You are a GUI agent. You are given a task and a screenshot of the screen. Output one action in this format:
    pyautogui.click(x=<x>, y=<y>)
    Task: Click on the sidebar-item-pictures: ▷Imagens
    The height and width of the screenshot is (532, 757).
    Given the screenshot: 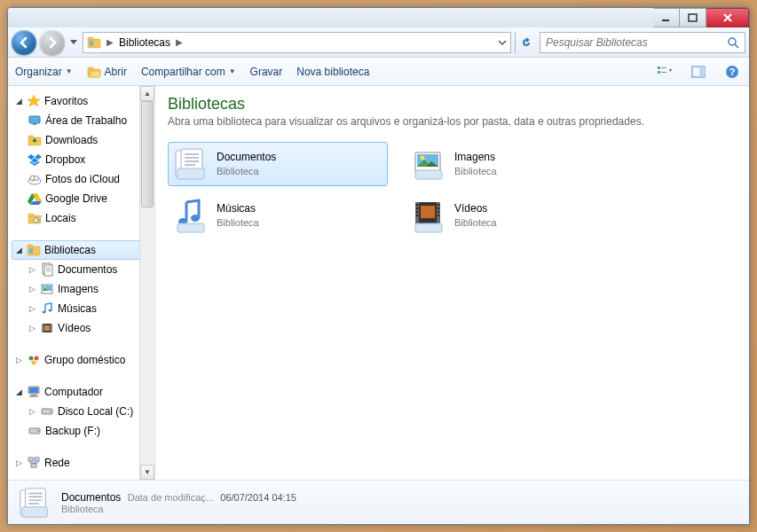 What is the action you would take?
    pyautogui.click(x=76, y=289)
    